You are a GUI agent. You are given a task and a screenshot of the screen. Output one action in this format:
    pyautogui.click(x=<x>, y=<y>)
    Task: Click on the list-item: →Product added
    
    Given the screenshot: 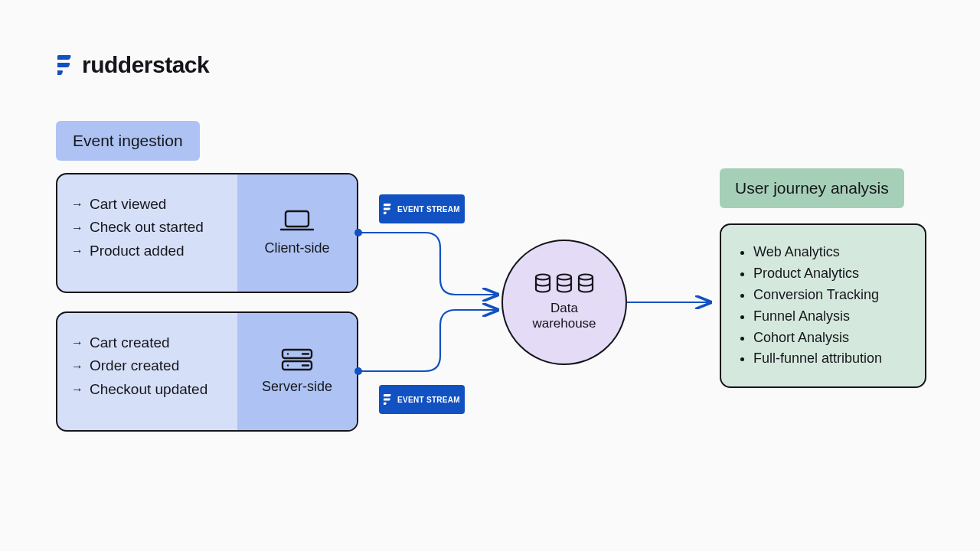 What is the action you would take?
    pyautogui.click(x=147, y=251)
    